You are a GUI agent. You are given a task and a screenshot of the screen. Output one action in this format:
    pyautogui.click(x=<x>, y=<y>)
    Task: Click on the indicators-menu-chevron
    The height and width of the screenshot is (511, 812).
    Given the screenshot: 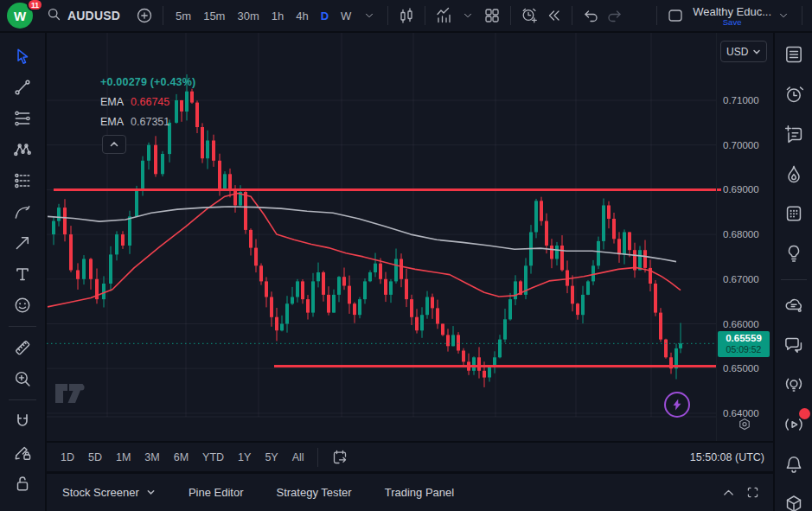 What is the action you would take?
    pyautogui.click(x=468, y=16)
    